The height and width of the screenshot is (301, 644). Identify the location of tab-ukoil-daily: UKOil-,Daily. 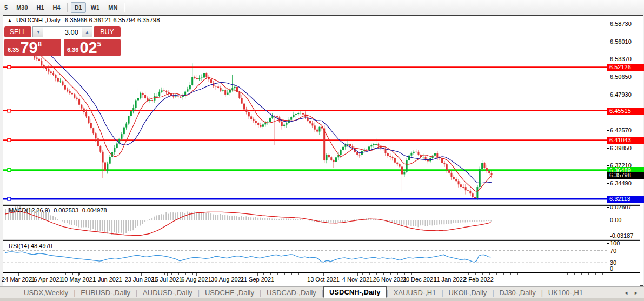
(468, 293).